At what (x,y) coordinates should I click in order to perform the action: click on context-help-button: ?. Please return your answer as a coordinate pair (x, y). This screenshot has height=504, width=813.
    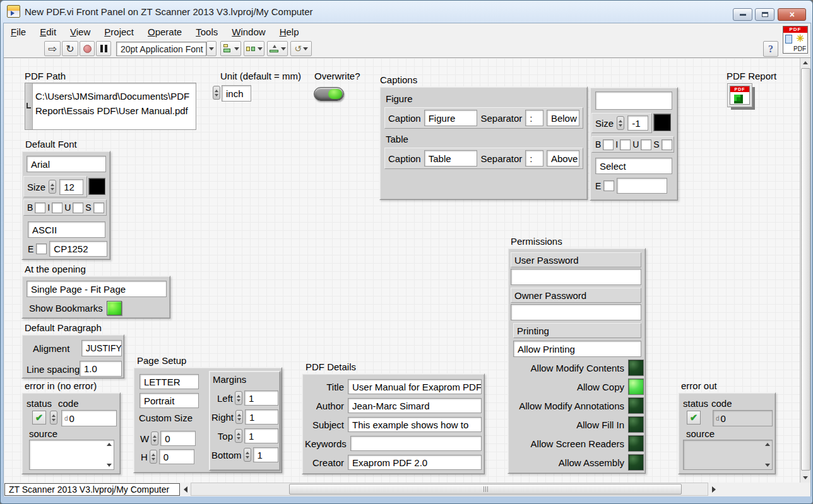
    Looking at the image, I should click on (771, 49).